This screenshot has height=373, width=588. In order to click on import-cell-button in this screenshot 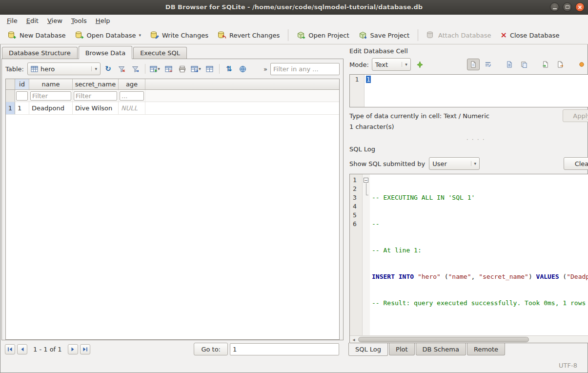, I will do `click(546, 64)`.